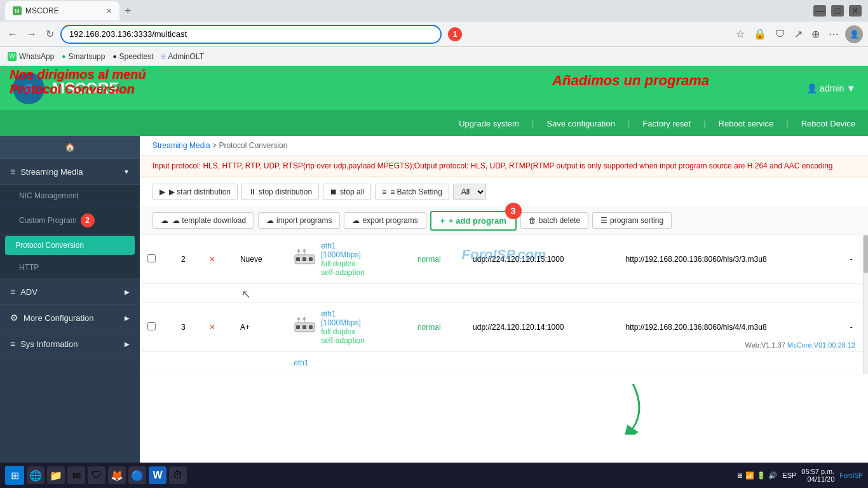 Image resolution: width=868 pixels, height=488 pixels. What do you see at coordinates (855, 11) in the screenshot?
I see `close-button: ✕` at bounding box center [855, 11].